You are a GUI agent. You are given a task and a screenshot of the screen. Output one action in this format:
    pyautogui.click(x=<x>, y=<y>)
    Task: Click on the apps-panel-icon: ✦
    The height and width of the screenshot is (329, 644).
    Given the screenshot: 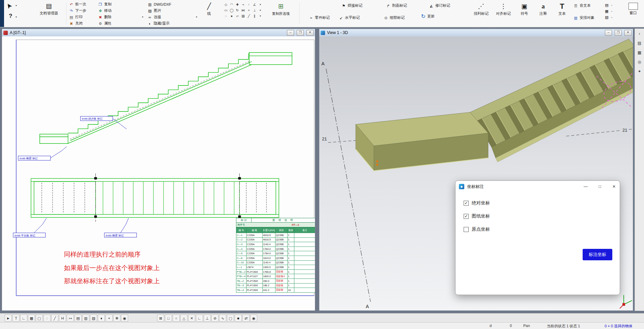 What is the action you would take?
    pyautogui.click(x=640, y=71)
    